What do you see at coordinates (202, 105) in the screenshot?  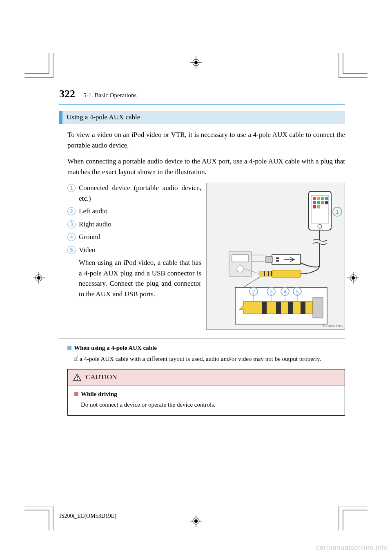 I see `header-rule` at bounding box center [202, 105].